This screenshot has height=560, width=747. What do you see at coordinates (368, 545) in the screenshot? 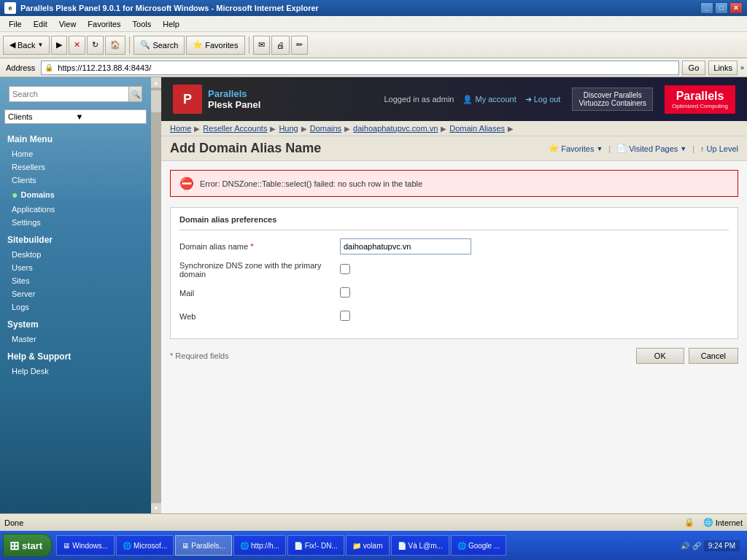
I see `taskbar-item-5: 📁 volam` at bounding box center [368, 545].